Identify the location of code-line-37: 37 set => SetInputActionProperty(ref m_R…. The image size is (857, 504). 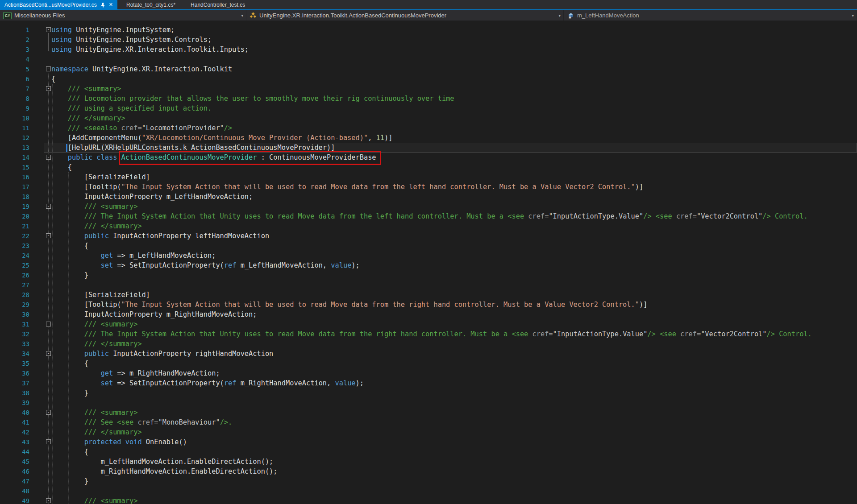
(428, 383).